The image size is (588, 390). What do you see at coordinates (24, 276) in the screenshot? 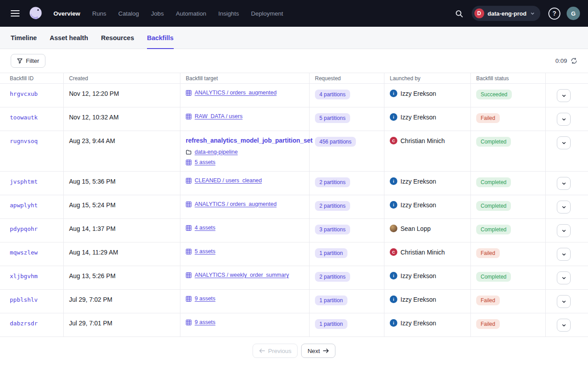
I see `backfill-id-link: xljbgvhm` at bounding box center [24, 276].